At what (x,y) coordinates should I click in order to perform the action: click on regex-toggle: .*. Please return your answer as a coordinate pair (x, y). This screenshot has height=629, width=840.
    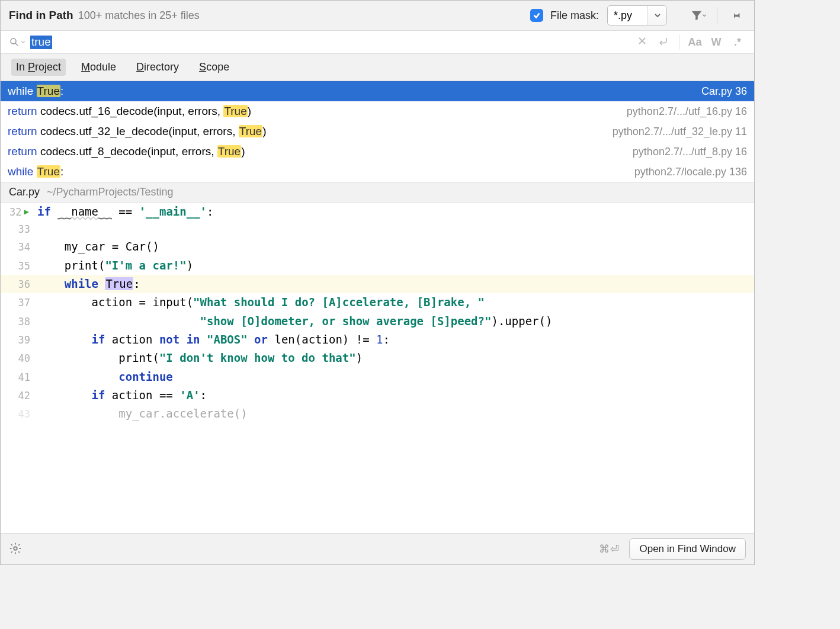
    Looking at the image, I should click on (738, 43).